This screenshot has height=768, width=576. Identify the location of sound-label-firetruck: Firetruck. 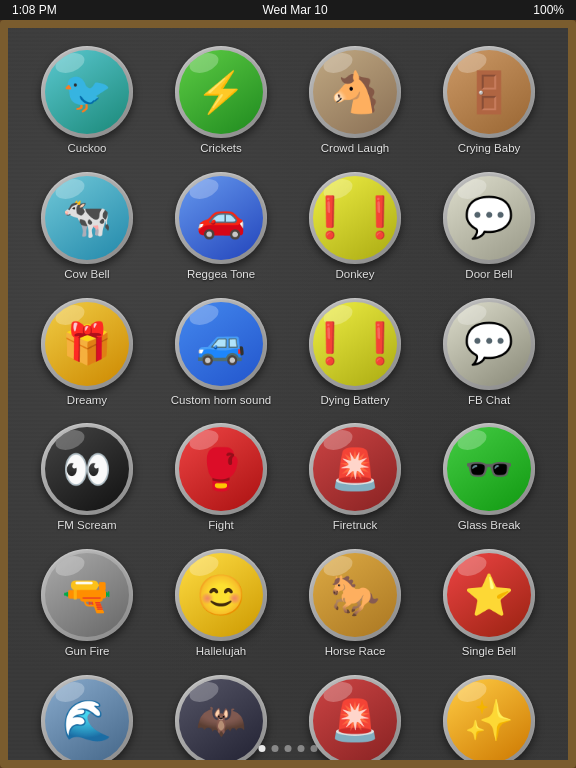
(356, 526).